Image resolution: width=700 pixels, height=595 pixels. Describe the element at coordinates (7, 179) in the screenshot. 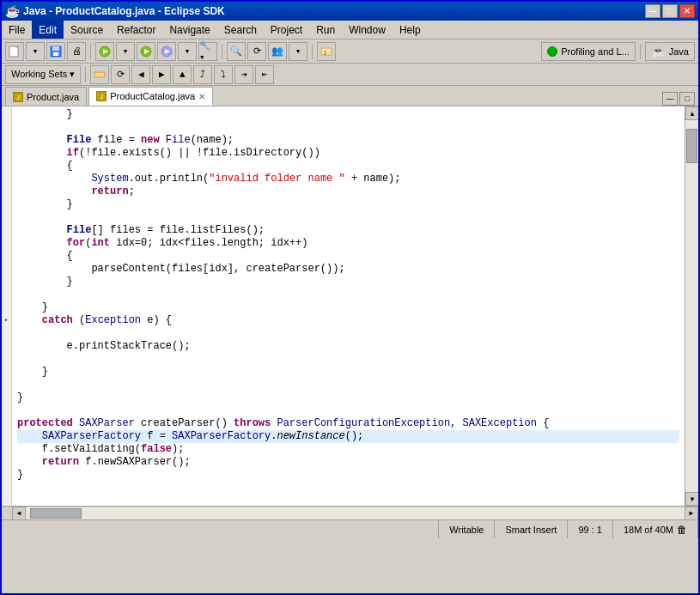

I see `marker6` at that location.